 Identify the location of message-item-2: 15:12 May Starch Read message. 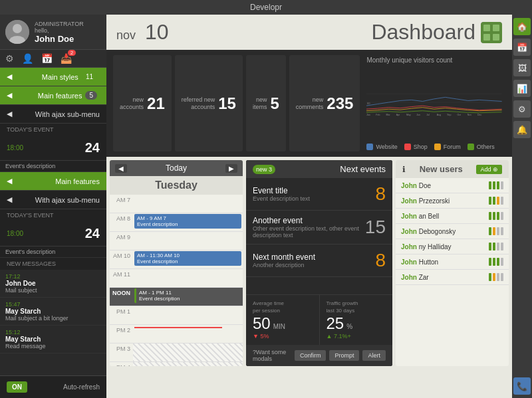
(53, 340).